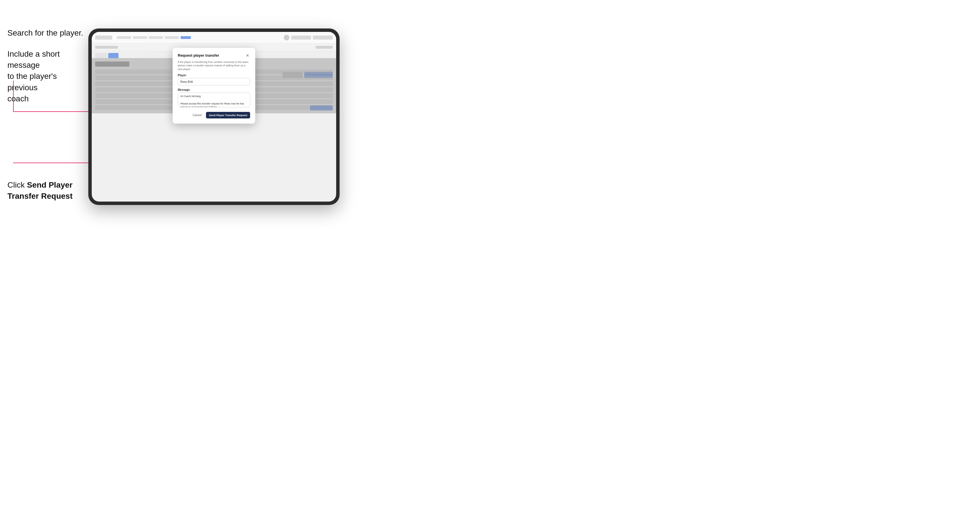 This screenshot has width=980, height=527. Describe the element at coordinates (214, 86) in the screenshot. I see `main-content: Request player transfer ✕ If the player …` at that location.